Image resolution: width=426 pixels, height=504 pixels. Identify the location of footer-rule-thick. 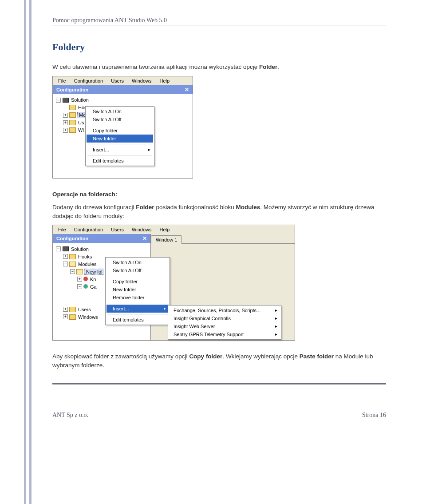
(219, 383).